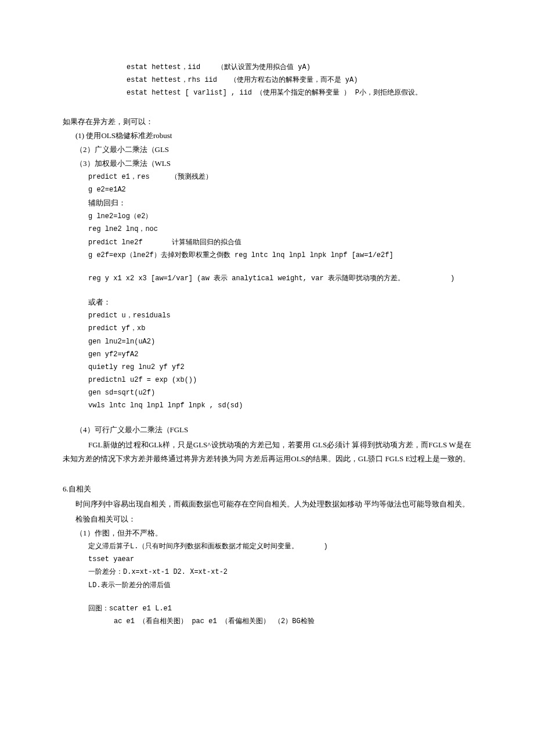 This screenshot has height=756, width=534. What do you see at coordinates (267, 93) in the screenshot?
I see `code-line: estat hettest [ varlist] , iid （使用某个指定的解…` at bounding box center [267, 93].